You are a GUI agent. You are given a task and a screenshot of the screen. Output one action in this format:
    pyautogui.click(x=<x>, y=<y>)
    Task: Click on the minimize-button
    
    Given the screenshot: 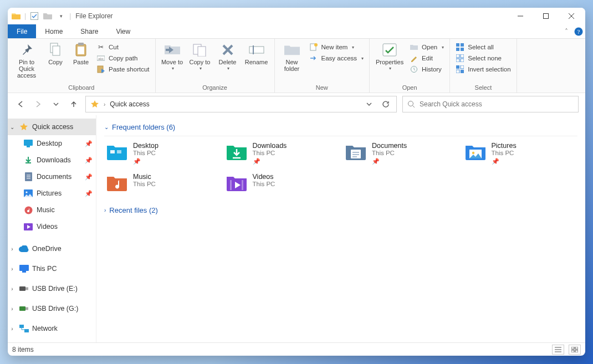 What is the action you would take?
    pyautogui.click(x=520, y=16)
    